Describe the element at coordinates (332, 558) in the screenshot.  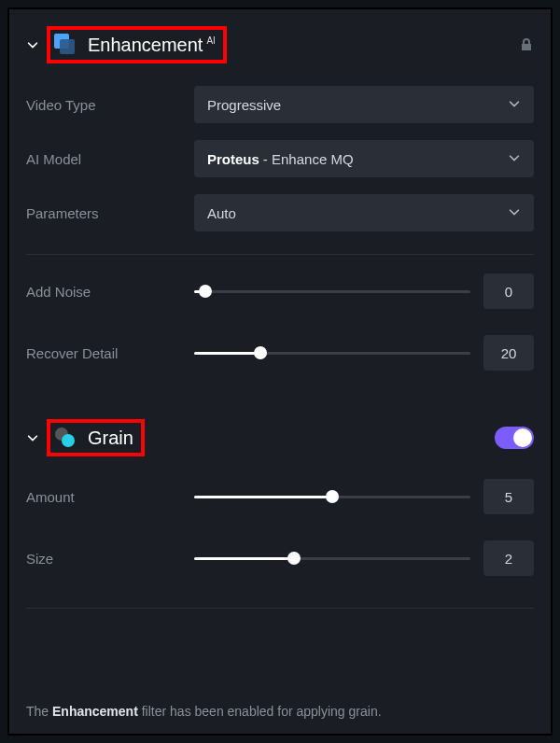
I see `grain-size-slider` at that location.